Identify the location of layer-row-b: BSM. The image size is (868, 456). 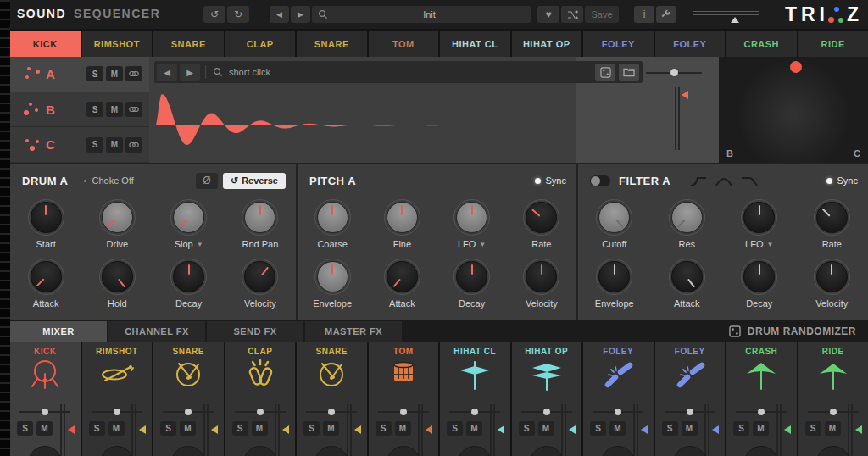
(80, 110).